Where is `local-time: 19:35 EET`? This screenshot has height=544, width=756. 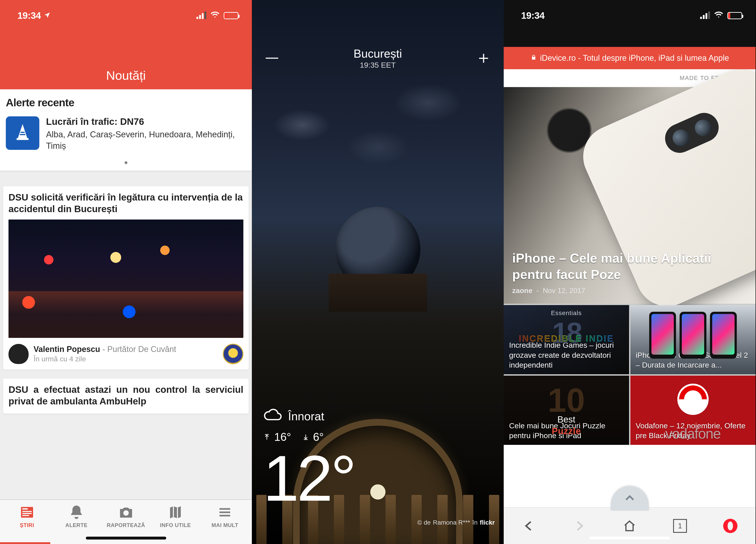
local-time: 19:35 EET is located at coordinates (378, 65).